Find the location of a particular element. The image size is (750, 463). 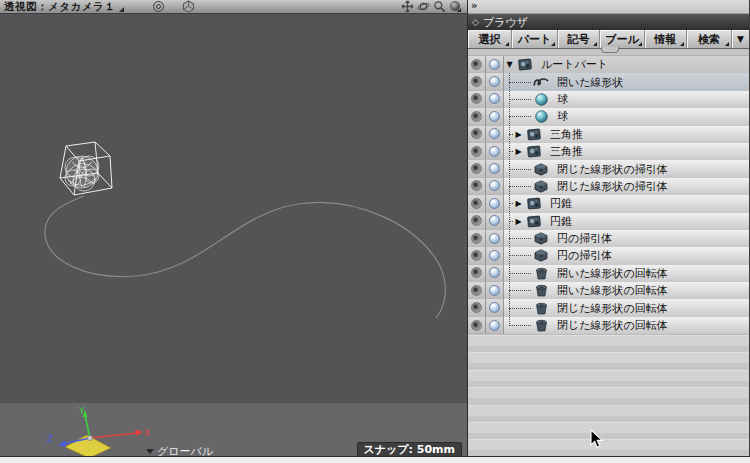

zoom-icon is located at coordinates (440, 6).